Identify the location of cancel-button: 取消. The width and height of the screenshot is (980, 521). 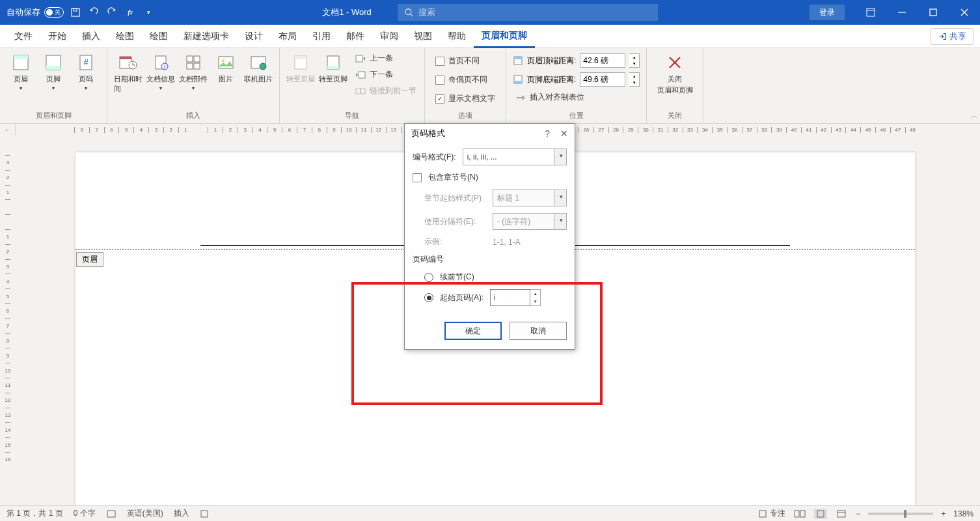
(538, 331).